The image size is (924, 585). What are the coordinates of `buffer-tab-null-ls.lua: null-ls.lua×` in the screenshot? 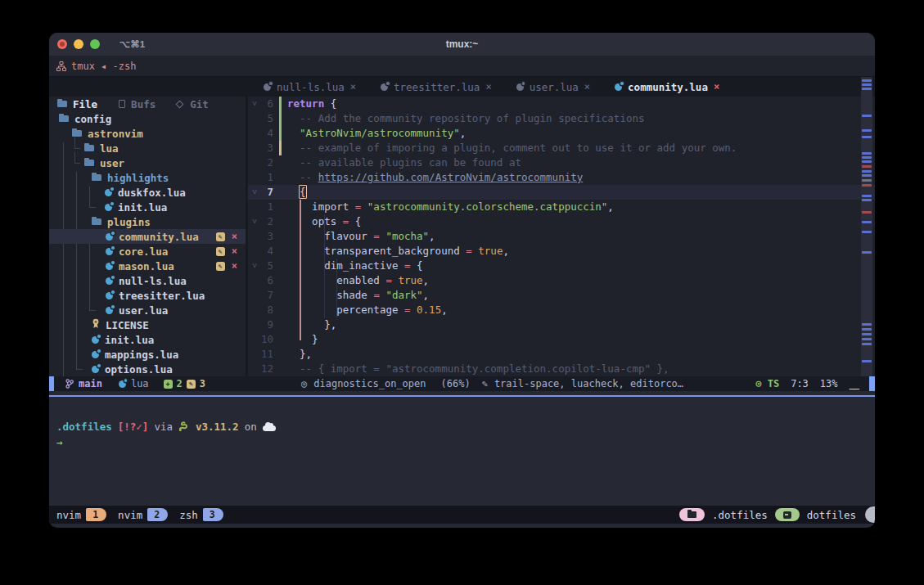 It's located at (309, 87).